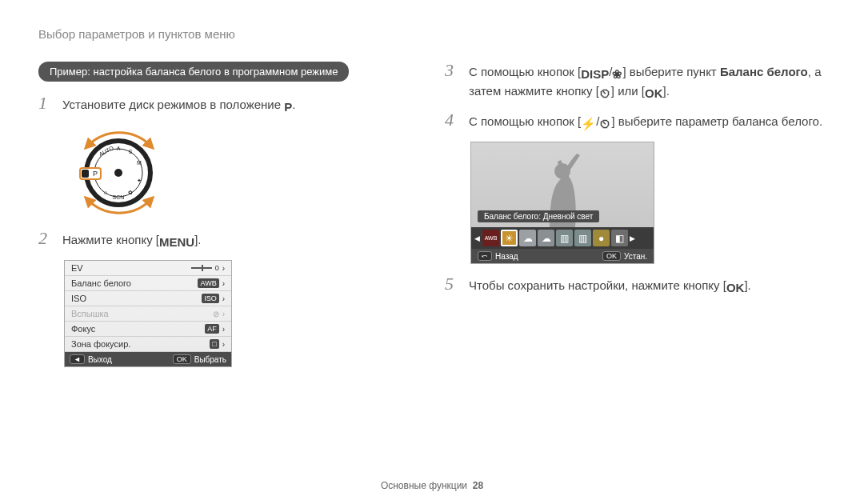 The image size is (864, 504). I want to click on menu-value: 0, so click(218, 268).